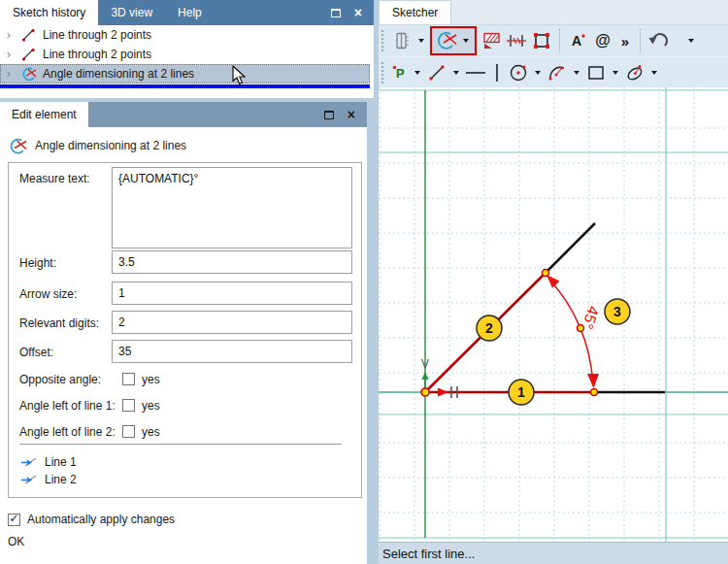 The image size is (728, 564). Describe the element at coordinates (542, 41) in the screenshot. I see `frame-corners-icon` at that location.